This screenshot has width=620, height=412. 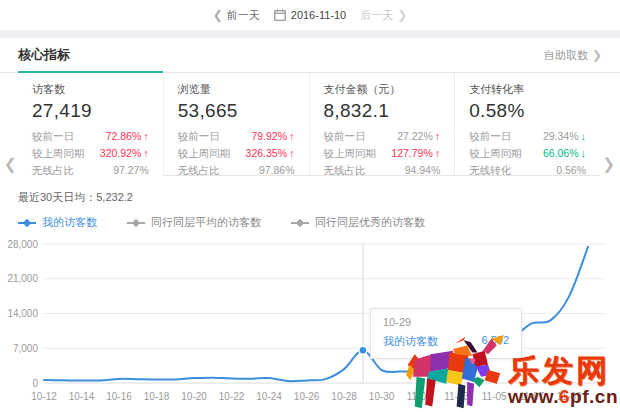 I want to click on svg-text: 10-16, so click(x=119, y=396).